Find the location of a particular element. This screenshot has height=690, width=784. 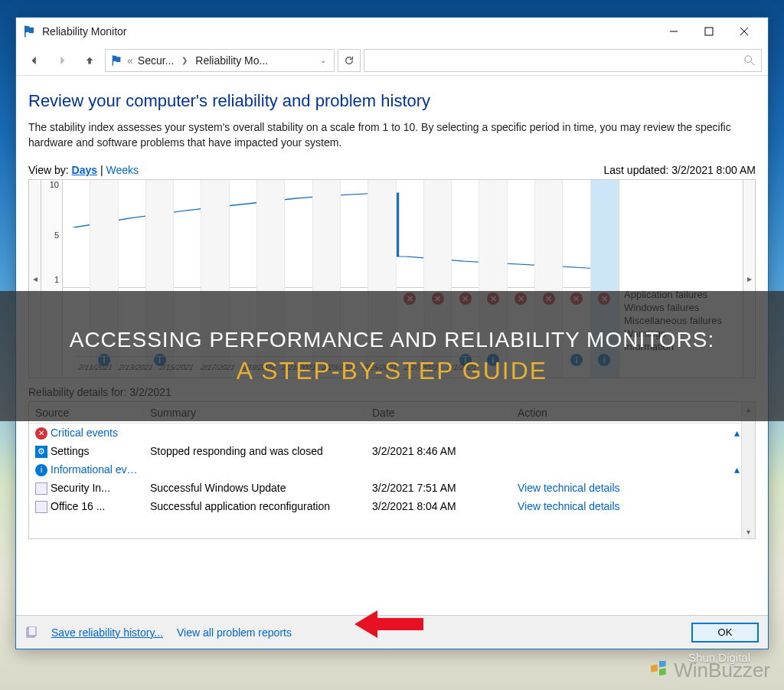

ytick-5: 5 is located at coordinates (57, 235).